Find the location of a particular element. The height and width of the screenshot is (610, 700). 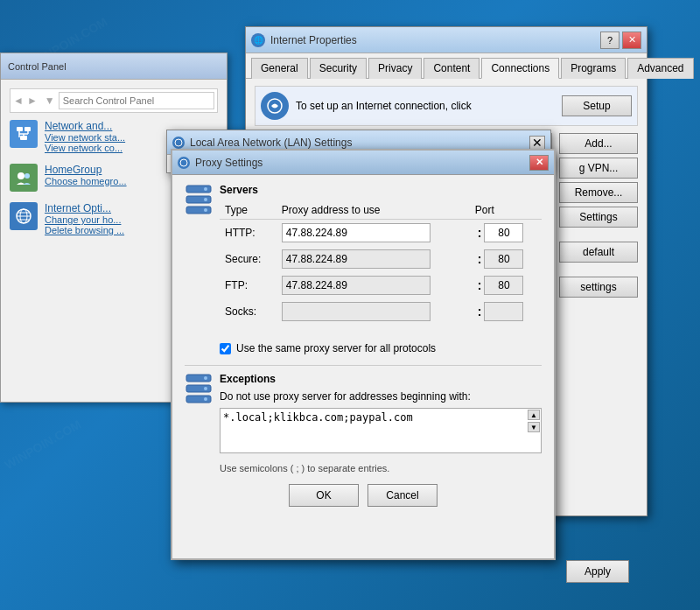

http-port-cell: : is located at coordinates (506, 233).